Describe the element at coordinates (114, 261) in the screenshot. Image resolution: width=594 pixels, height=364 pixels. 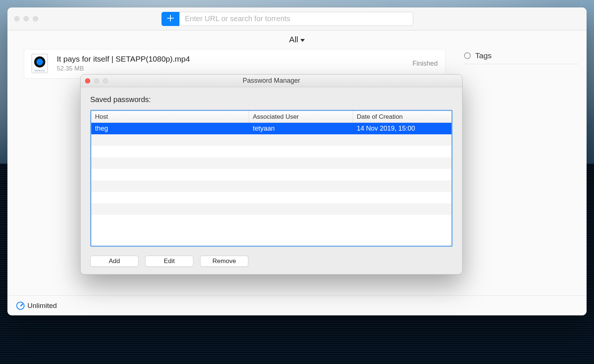
I see `add-button: Add` at that location.